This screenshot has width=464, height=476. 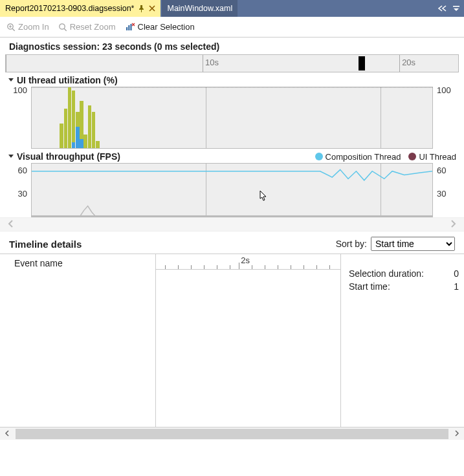 What do you see at coordinates (87, 27) in the screenshot?
I see `reset-zoom-button: Reset Zoom` at bounding box center [87, 27].